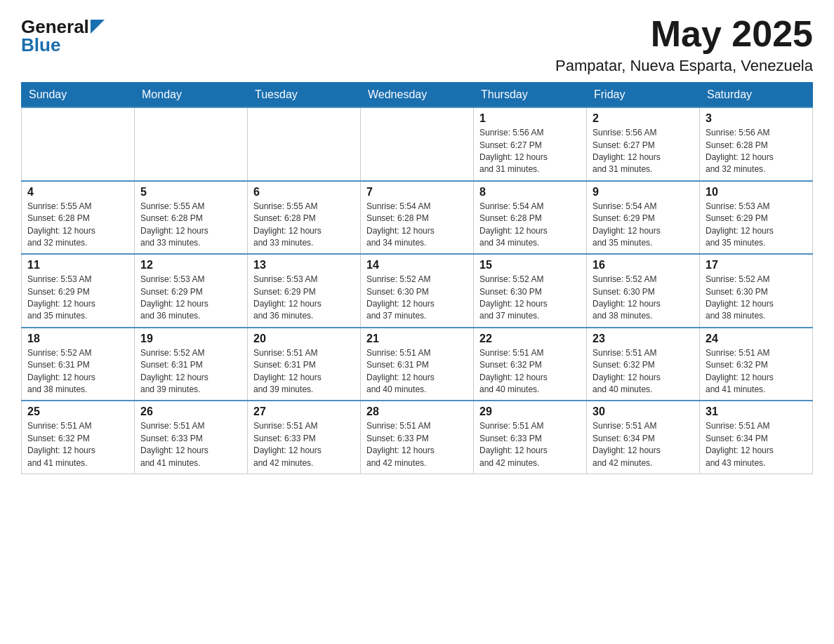 This screenshot has width=834, height=644. What do you see at coordinates (305, 290) in the screenshot?
I see `calendar-cell: 13Sunrise: 5:53 AMSunset: 6:29 PMDayligh…` at bounding box center [305, 290].